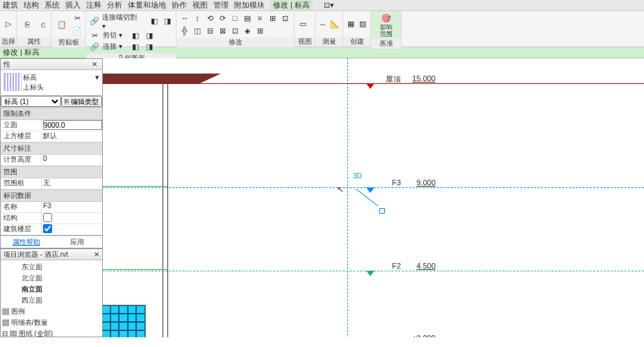  Describe the element at coordinates (247, 18) in the screenshot. I see `modify-tool-icon: ▤` at that location.